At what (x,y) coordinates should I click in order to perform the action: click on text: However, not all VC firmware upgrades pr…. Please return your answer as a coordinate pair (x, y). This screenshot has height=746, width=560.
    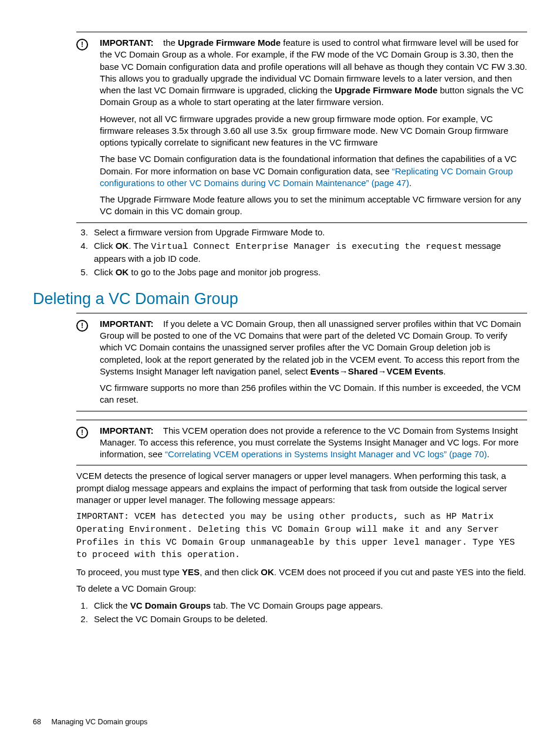
    Looking at the image, I should click on (313, 131).